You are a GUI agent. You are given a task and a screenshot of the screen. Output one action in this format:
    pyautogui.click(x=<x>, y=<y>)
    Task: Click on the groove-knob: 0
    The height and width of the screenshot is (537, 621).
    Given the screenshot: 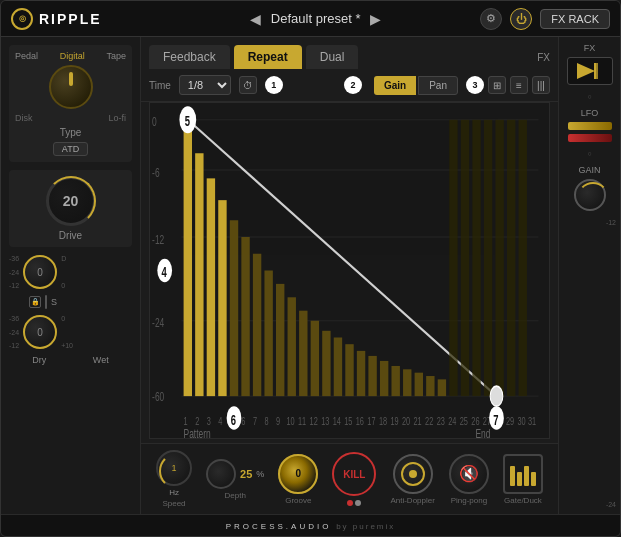 What is the action you would take?
    pyautogui.click(x=298, y=474)
    